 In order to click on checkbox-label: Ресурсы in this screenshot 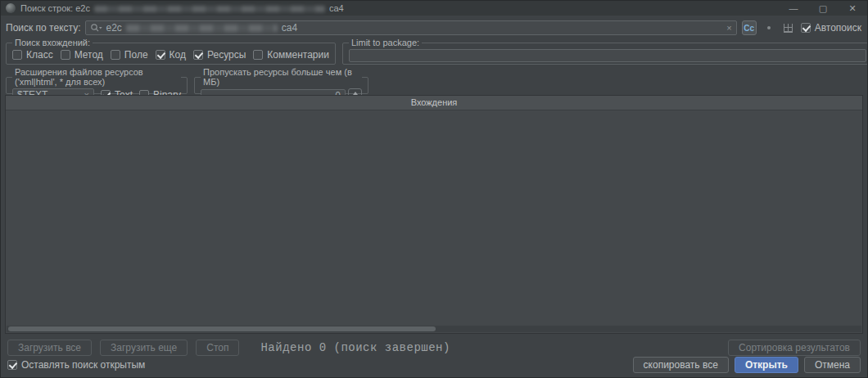, I will do `click(226, 55)`.